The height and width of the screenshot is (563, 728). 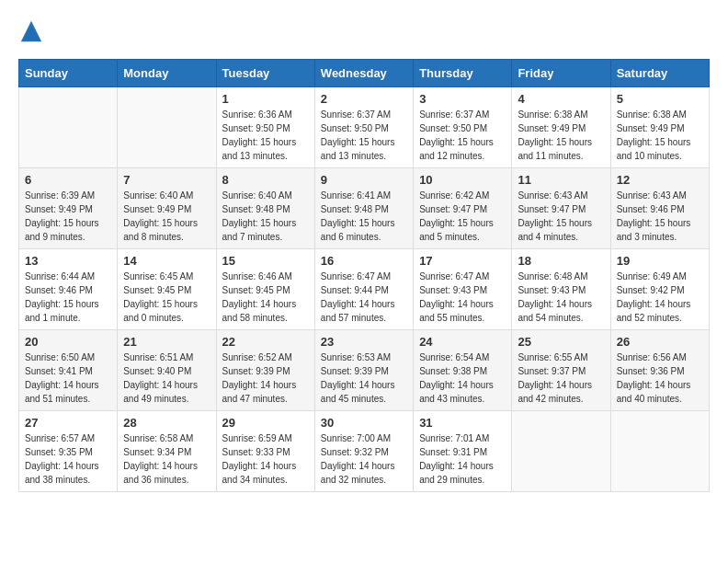 I want to click on calendar-cell: 25Sunrise: 6:55 AM Sunset: 9:37 PM Dayli…, so click(x=561, y=371).